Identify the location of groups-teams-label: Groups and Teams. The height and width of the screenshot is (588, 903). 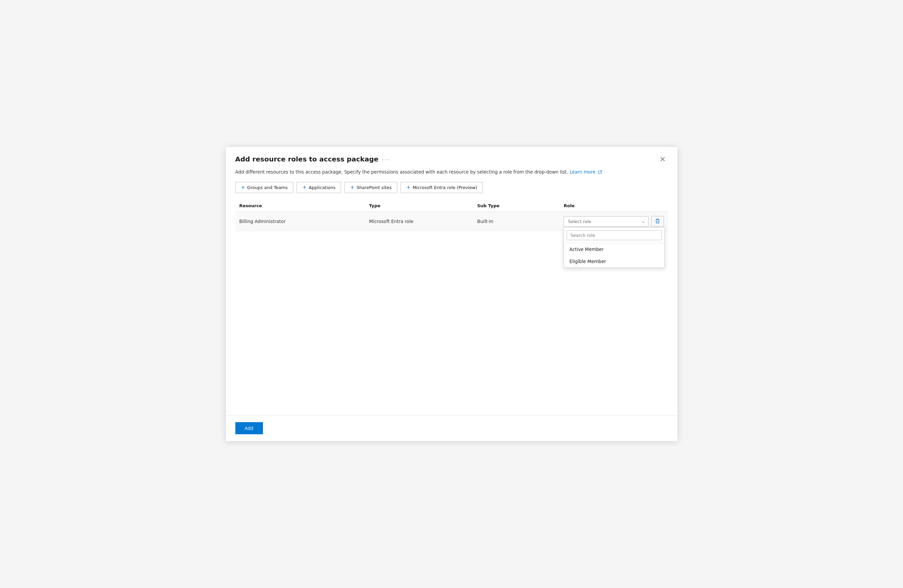
(267, 187).